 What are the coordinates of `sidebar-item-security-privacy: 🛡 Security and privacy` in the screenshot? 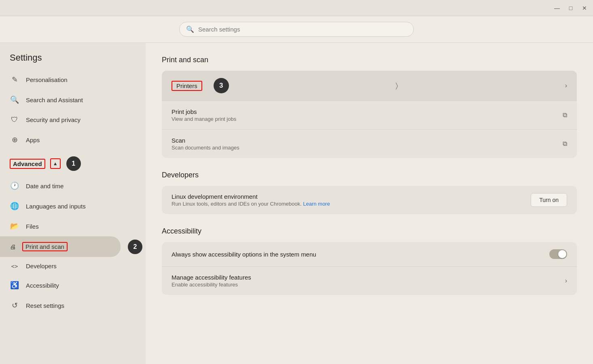 It's located at (71, 120).